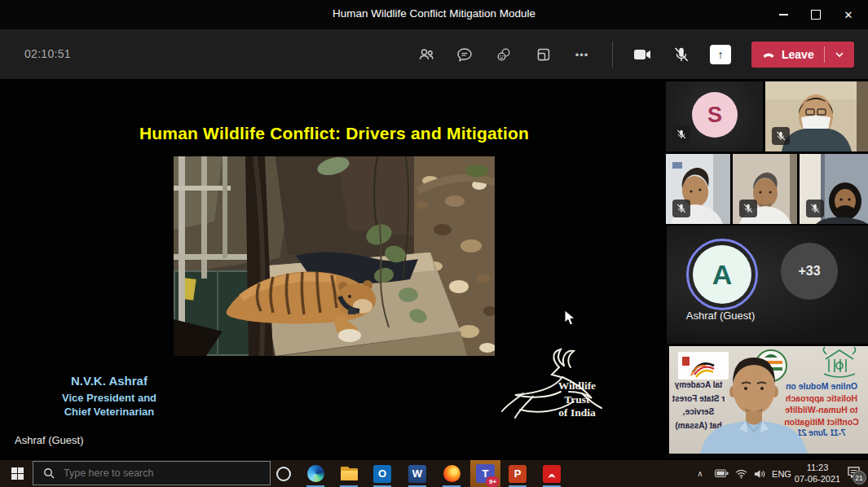 The width and height of the screenshot is (868, 487). Describe the element at coordinates (817, 116) in the screenshot. I see `participant-tile-masked-man` at that location.